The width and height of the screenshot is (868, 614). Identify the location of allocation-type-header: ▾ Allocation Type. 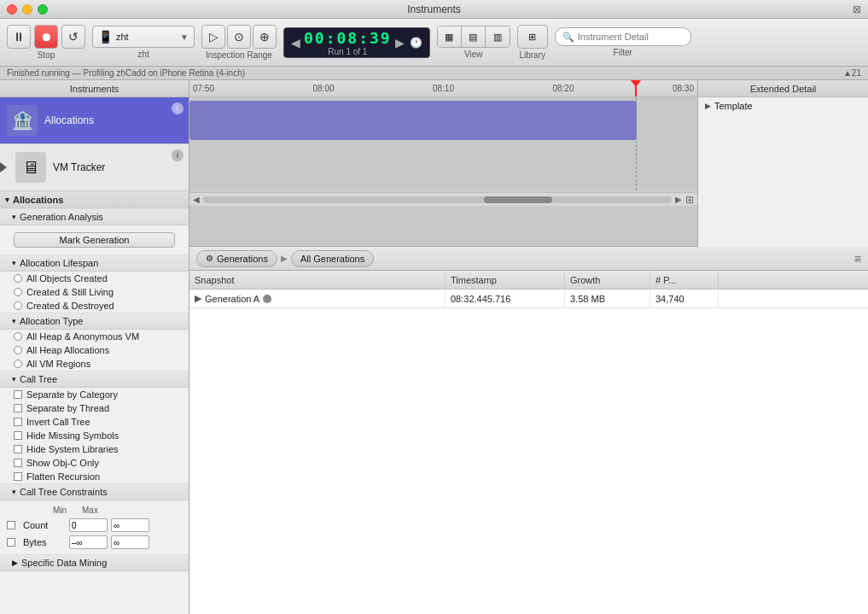
(94, 321).